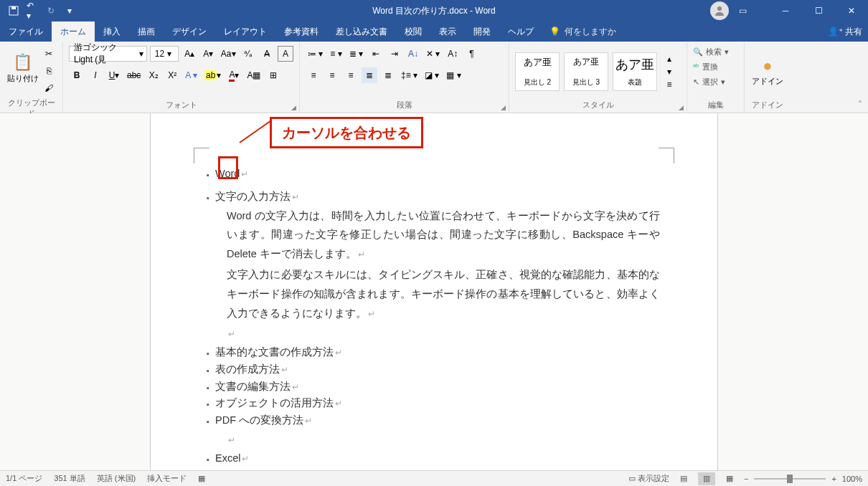 This screenshot has width=868, height=486. I want to click on body-paragraph: 文字入力に必要なスキルには、タイピングスキル、正確さ、視覚的な確認能力、基本的な…, so click(443, 294).